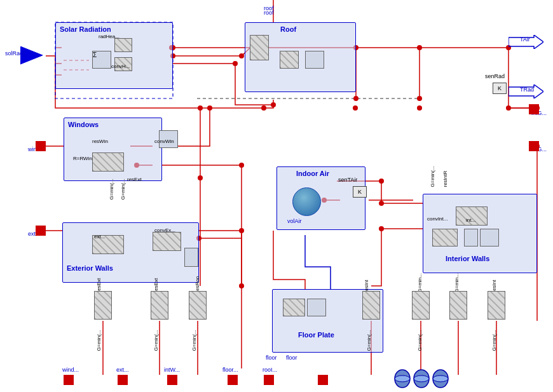  Describe the element at coordinates (317, 335) in the screenshot. I see `floor-plate-label: Floor Plate` at that location.